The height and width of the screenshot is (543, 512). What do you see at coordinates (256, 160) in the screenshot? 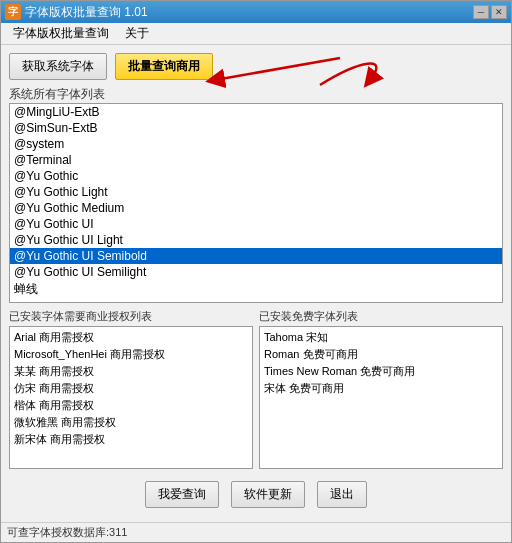
I see `font-item-3: @Terminal` at bounding box center [256, 160].